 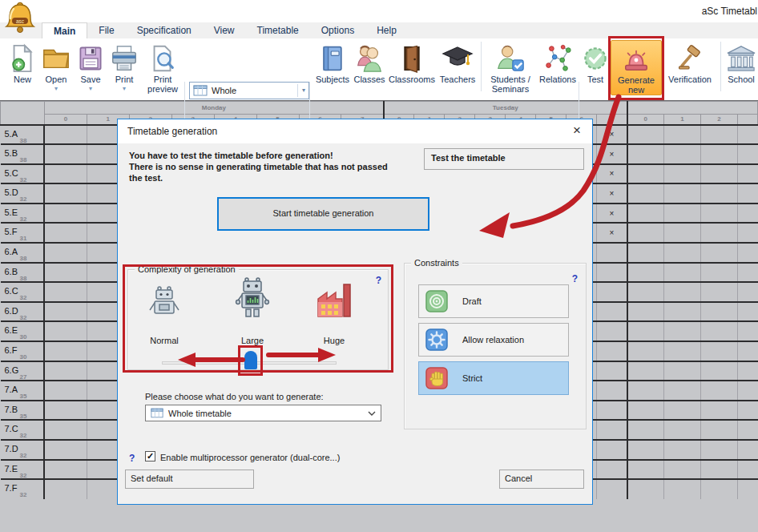 I want to click on tab-help: Help, so click(x=386, y=30).